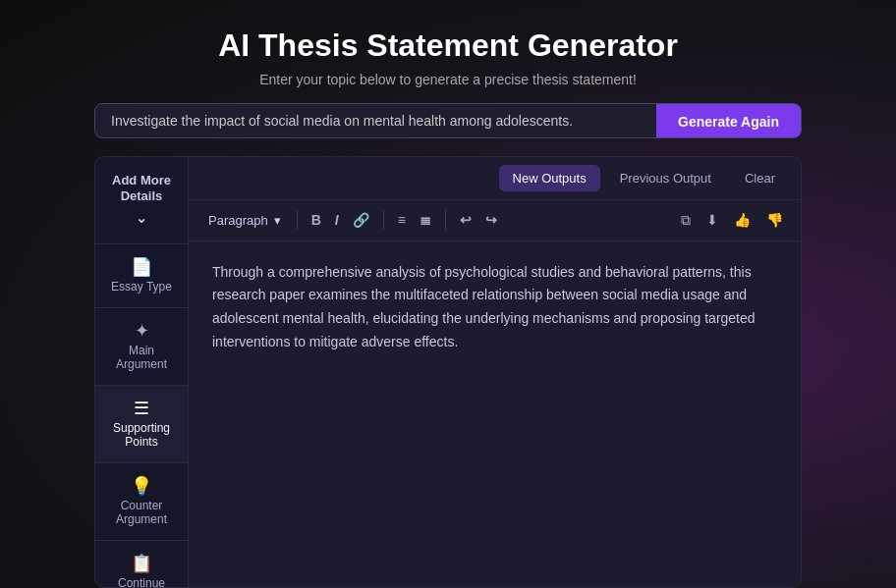 Image resolution: width=896 pixels, height=588 pixels. Describe the element at coordinates (141, 486) in the screenshot. I see `counter-argument-icon: 💡` at that location.